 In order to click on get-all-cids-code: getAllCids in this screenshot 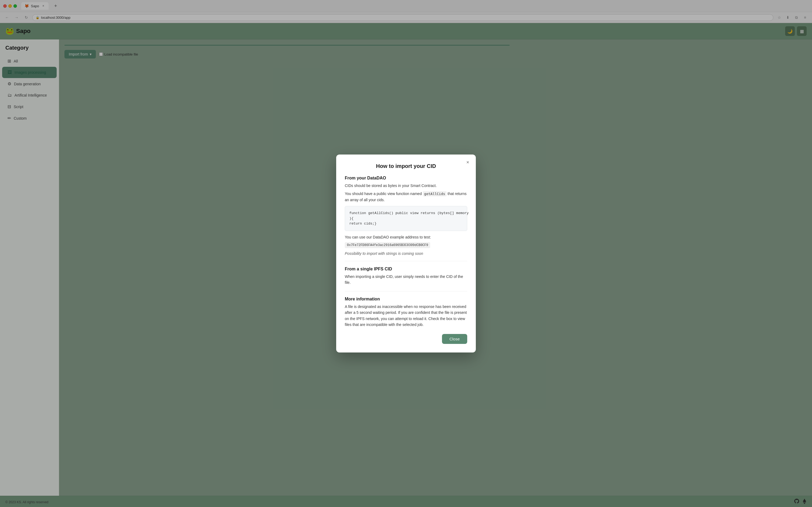, I will do `click(435, 194)`.